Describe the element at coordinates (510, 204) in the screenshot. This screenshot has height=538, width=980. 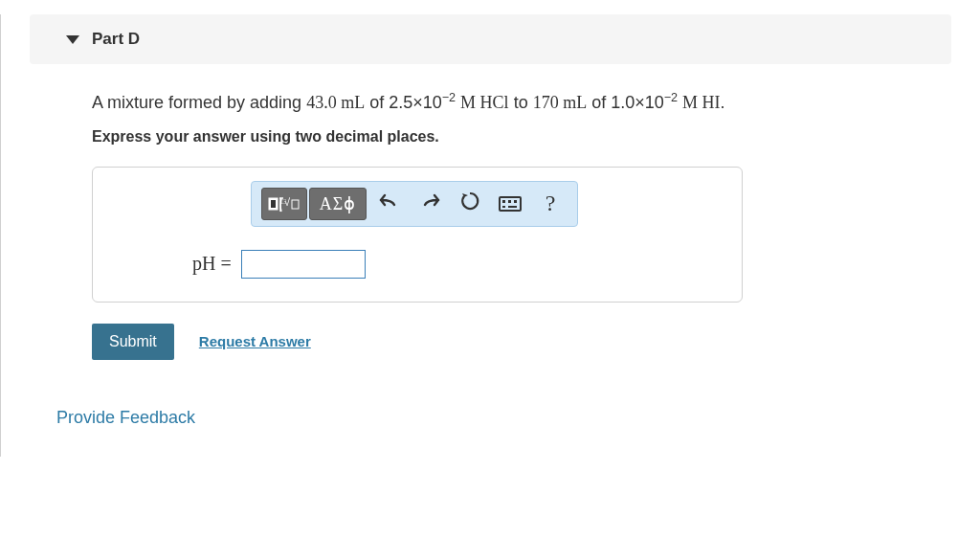
I see `keyboard-icon` at that location.